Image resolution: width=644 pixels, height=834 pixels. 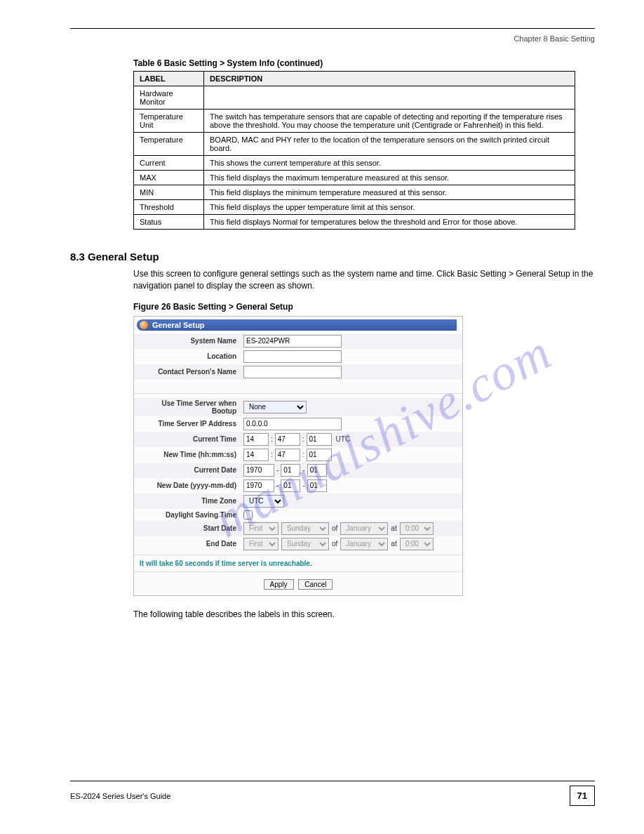 What do you see at coordinates (319, 455) in the screenshot?
I see `new-time-ss` at bounding box center [319, 455].